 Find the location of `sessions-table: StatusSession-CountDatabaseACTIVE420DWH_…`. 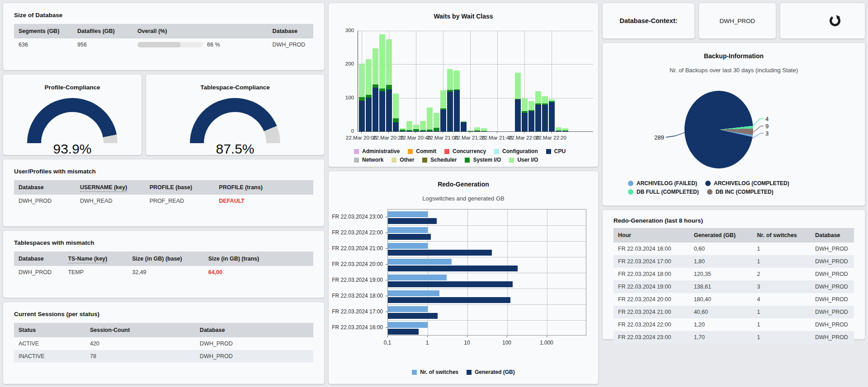

sessions-table: StatusSession-CountDatabaseACTIVE420DWH_… is located at coordinates (164, 343).